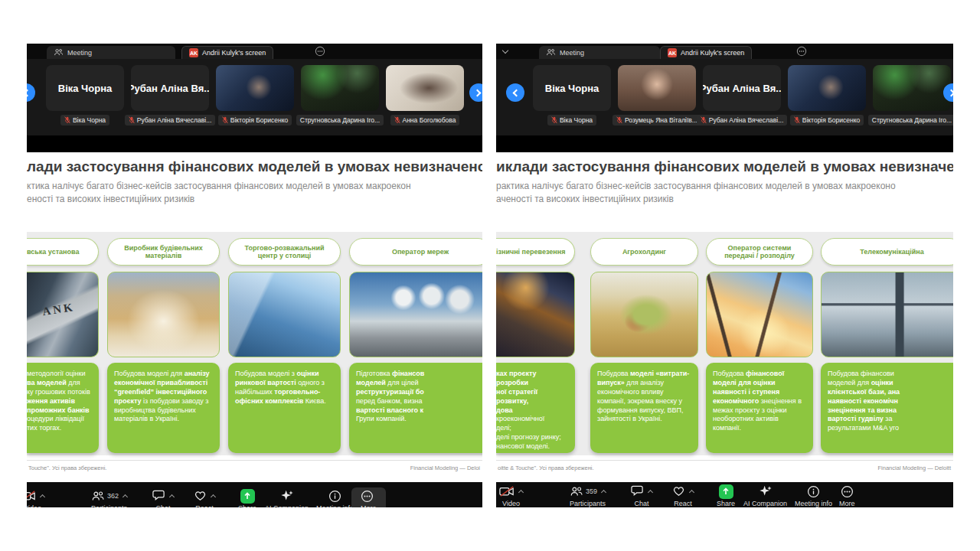 The height and width of the screenshot is (551, 980). What do you see at coordinates (425, 95) in the screenshot?
I see `participant-tile: Анна Боголюбова` at bounding box center [425, 95].